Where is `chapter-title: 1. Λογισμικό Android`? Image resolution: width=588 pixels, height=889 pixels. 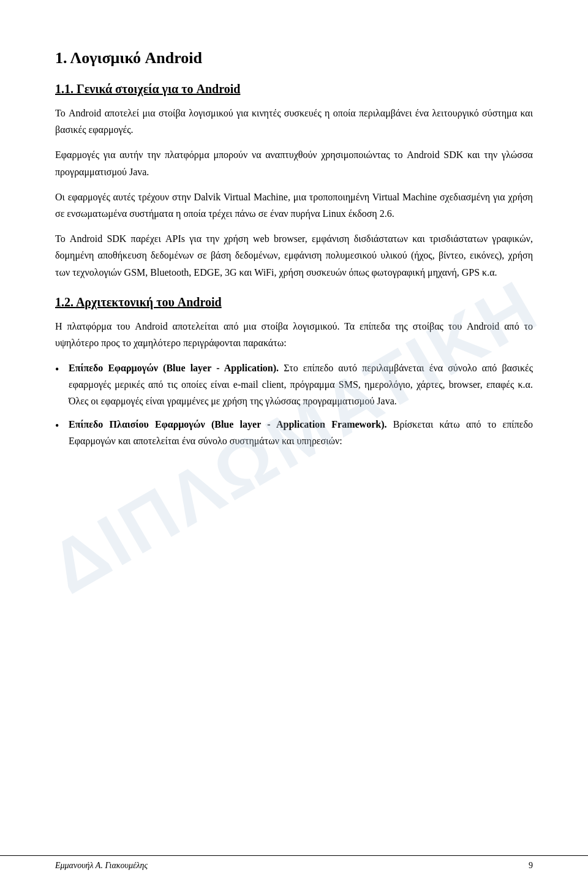
chapter-title: 1. Λογισμικό Android is located at coordinates (294, 58).